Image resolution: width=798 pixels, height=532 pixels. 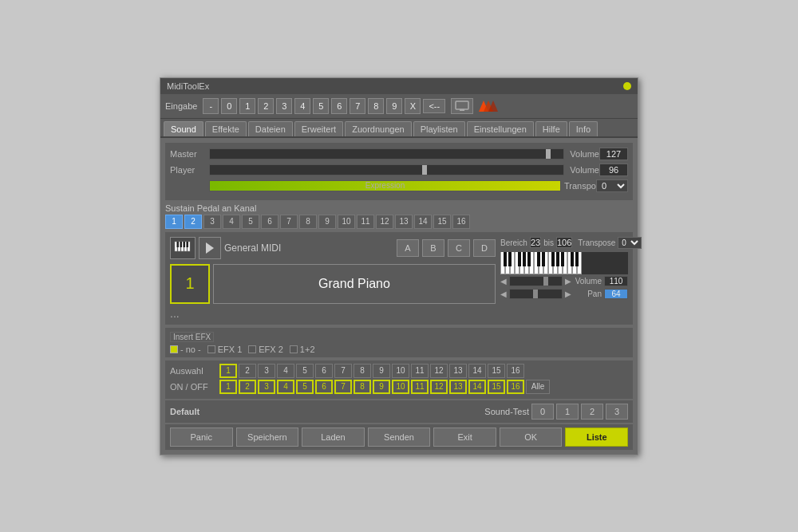 What do you see at coordinates (543, 412) in the screenshot?
I see `st-btn-0: 0` at bounding box center [543, 412].